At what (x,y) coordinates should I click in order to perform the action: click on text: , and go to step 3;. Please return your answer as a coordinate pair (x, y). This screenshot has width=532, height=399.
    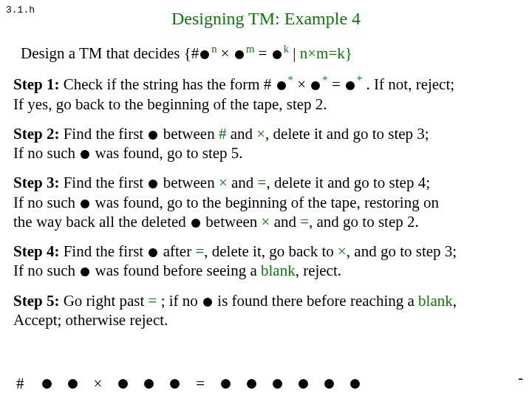
    Looking at the image, I should click on (402, 251).